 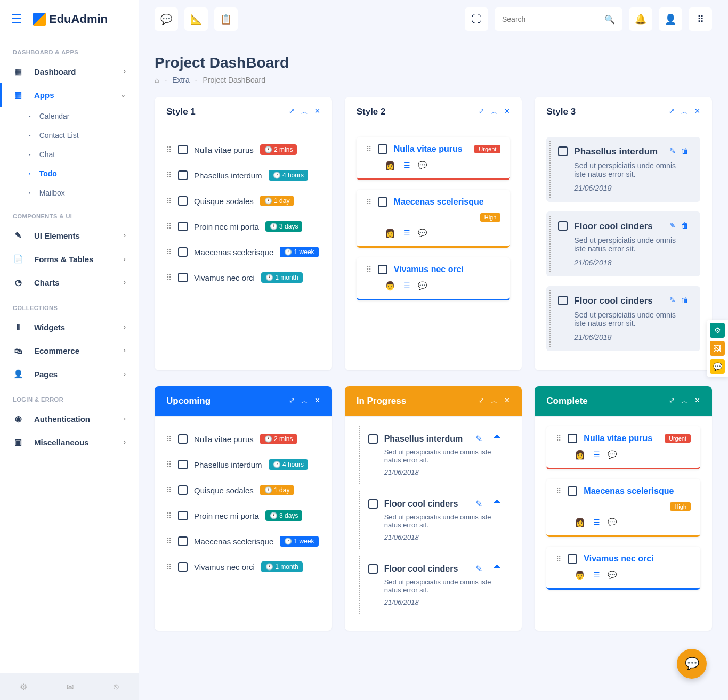 I want to click on user-icon: 👤, so click(x=670, y=19).